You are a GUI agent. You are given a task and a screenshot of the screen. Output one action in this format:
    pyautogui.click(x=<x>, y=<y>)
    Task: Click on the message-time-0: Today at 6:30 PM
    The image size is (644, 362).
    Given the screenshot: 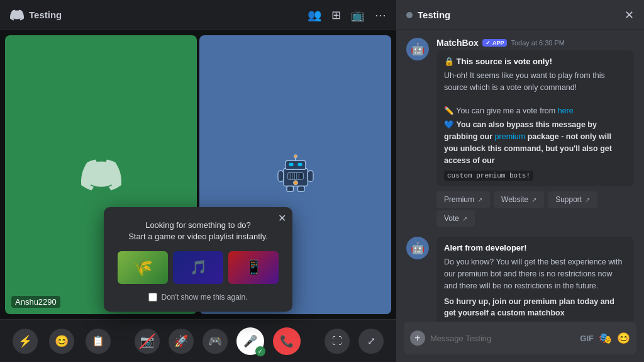 What is the action you would take?
    pyautogui.click(x=538, y=43)
    